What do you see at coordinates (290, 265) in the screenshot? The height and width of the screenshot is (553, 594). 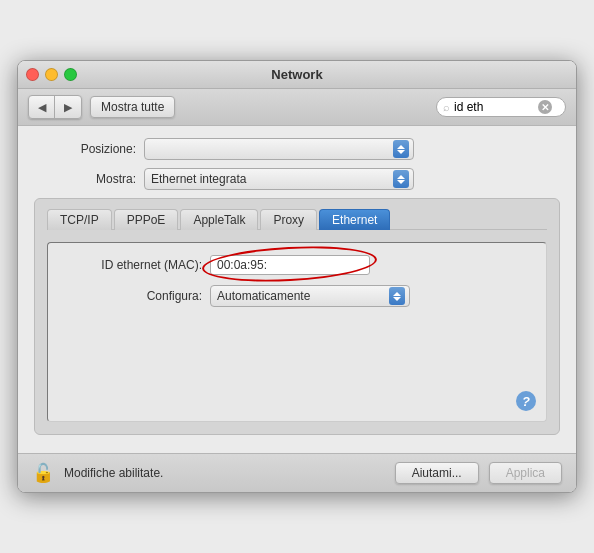 I see `mac-address-value: 00:0a:95:` at bounding box center [290, 265].